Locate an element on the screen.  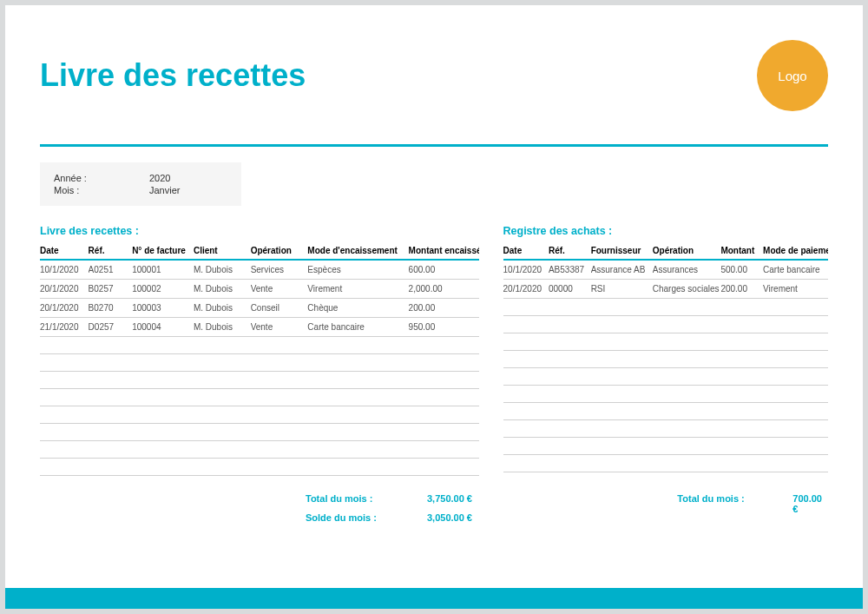
cell-fournisseur: Assurance AB is located at coordinates (621, 269).